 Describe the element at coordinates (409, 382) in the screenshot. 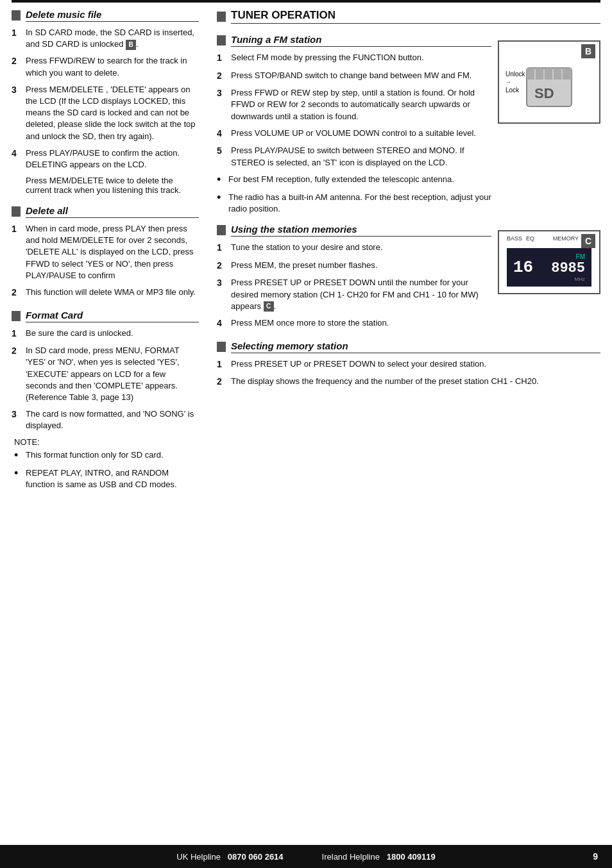

I see `list-item: 2 The display shows the frequency and th…` at that location.